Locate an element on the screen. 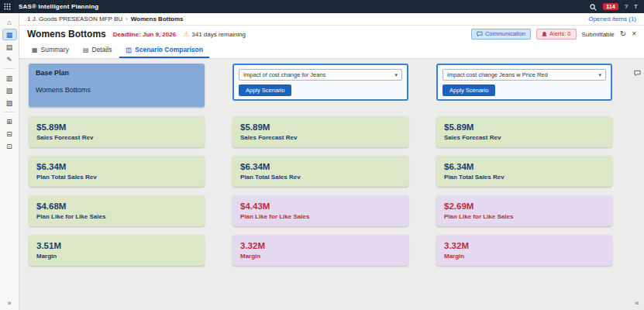 This screenshot has height=310, width=644. scenario-comparison-tab-icon: ◫ is located at coordinates (129, 50).